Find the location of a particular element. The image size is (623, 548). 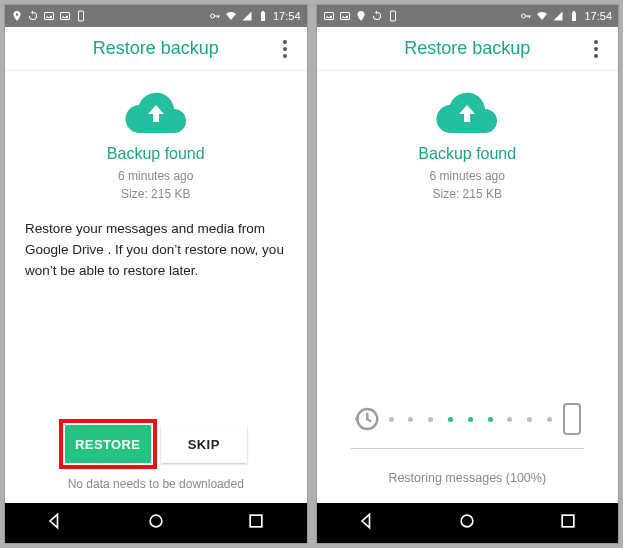

restore-description: Restore your messages and media from Goo… is located at coordinates (156, 250).